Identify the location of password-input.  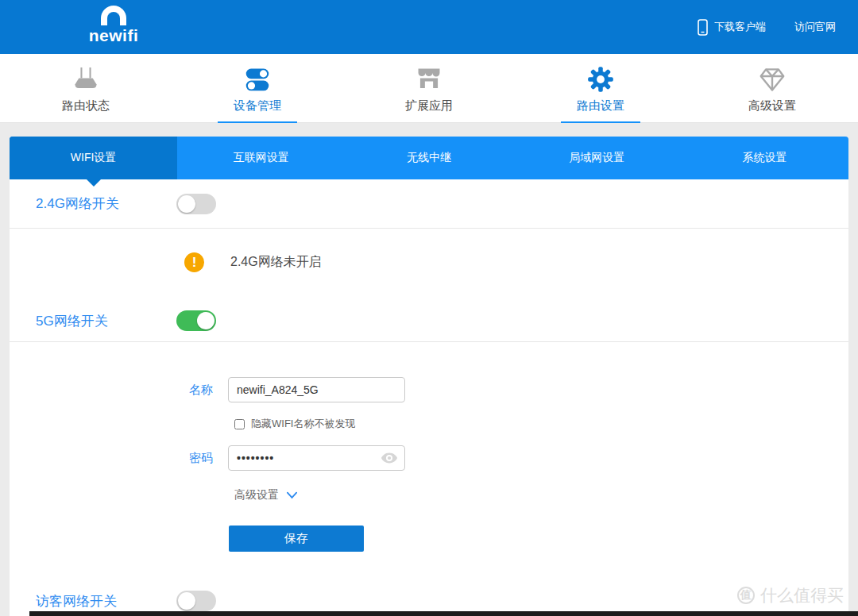
(316, 458).